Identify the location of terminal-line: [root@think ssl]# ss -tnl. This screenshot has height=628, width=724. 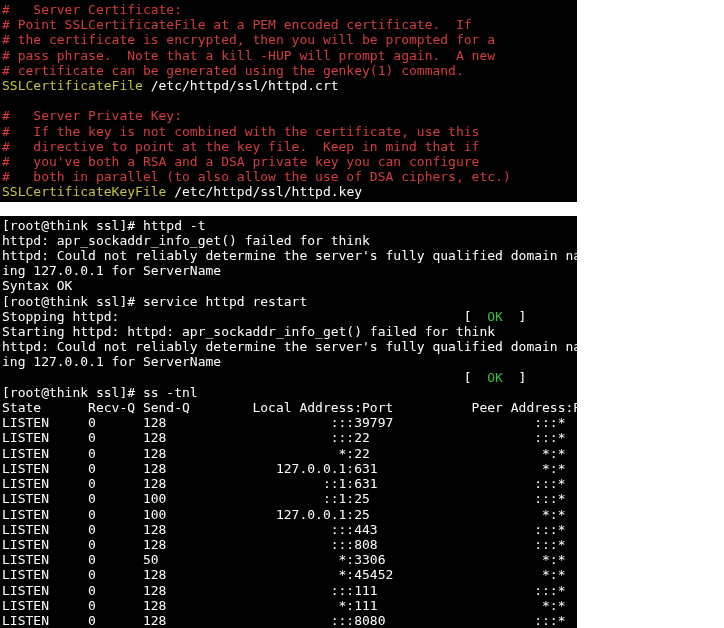
(290, 392).